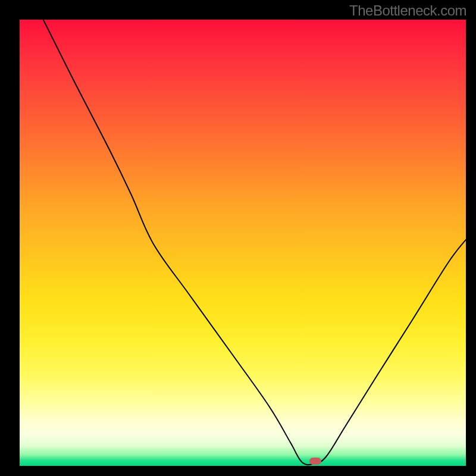 This screenshot has width=476, height=476. What do you see at coordinates (315, 461) in the screenshot?
I see `optimal-point-marker` at bounding box center [315, 461].